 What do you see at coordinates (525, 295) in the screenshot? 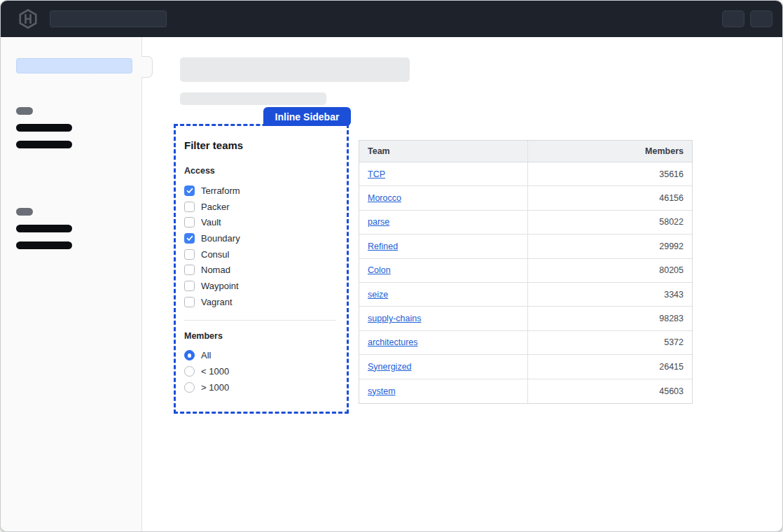
I see `table-row: seize3343` at bounding box center [525, 295].